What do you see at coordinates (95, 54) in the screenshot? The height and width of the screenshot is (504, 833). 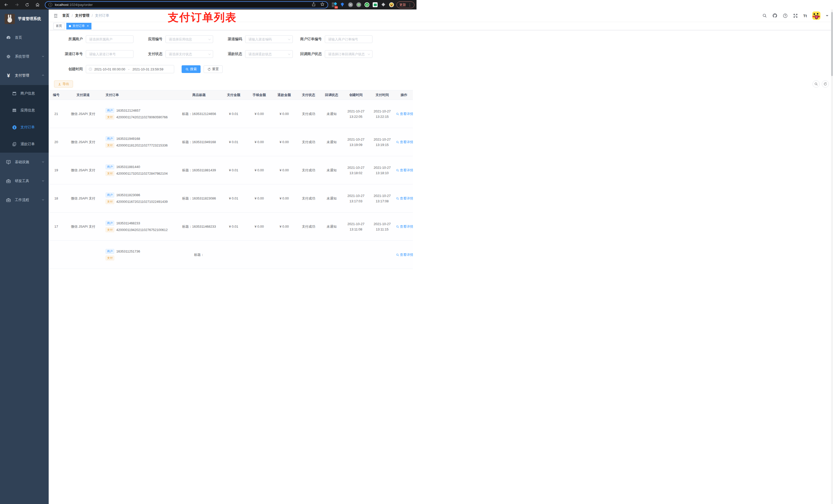 I see `filter-channel-order-no: 渠道订单号` at bounding box center [95, 54].